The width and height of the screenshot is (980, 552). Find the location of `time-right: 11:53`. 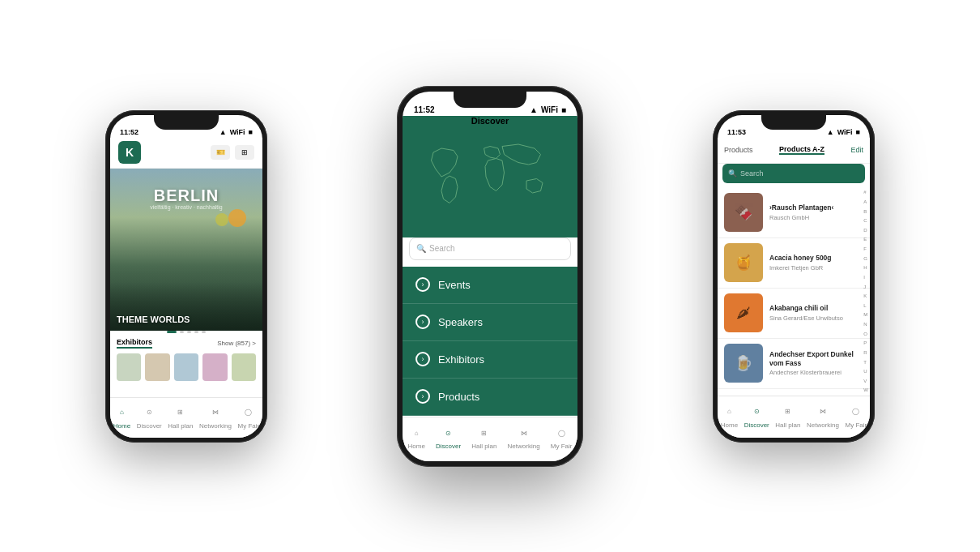

time-right: 11:53 is located at coordinates (737, 132).